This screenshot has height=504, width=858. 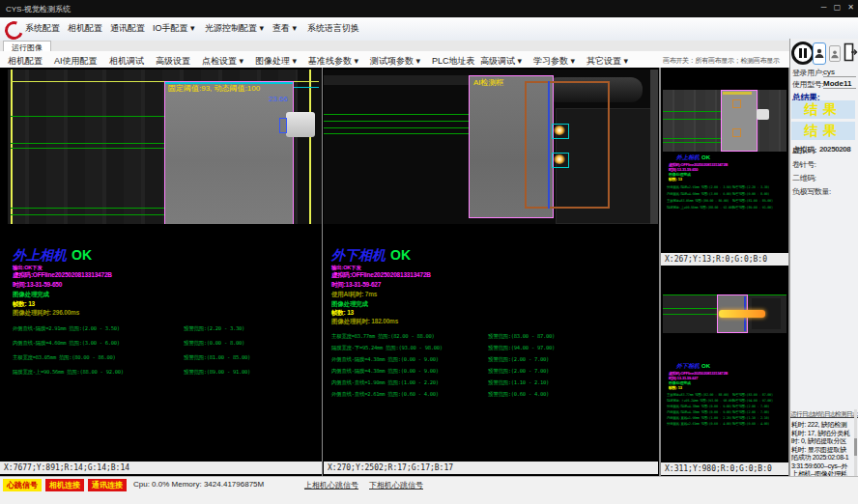 I want to click on measurement: 内侧直线-隔膜=4.60mm 范围:(3.00 - 6.00), so click(x=700, y=194).